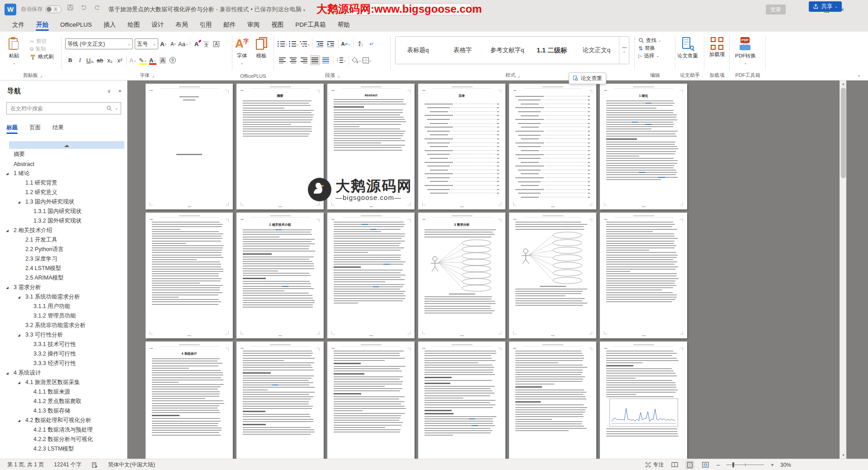 This screenshot has height=470, width=868. Describe the element at coordinates (63, 364) in the screenshot. I see `nav-heading-item: 3.3.3 经济可行性` at that location.